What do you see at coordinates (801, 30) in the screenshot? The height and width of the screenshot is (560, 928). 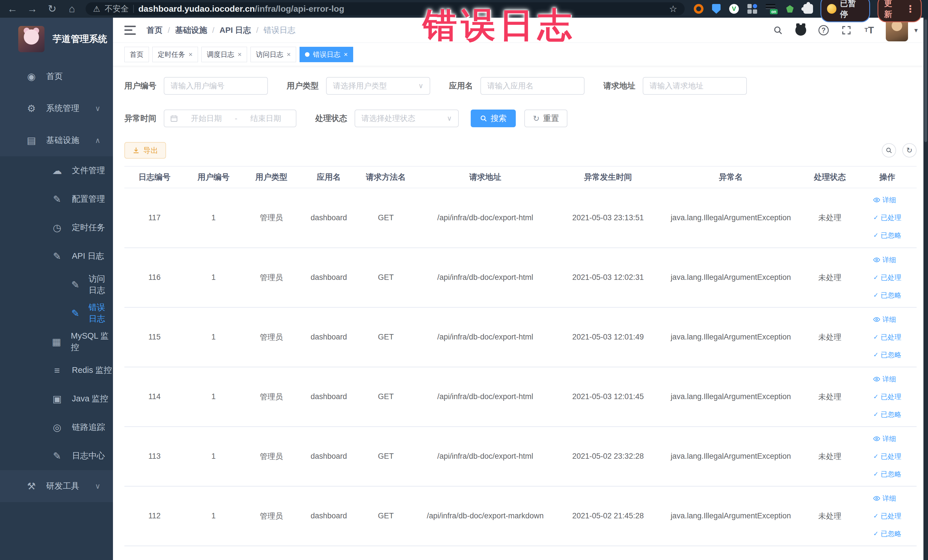 I see `github-icon` at bounding box center [801, 30].